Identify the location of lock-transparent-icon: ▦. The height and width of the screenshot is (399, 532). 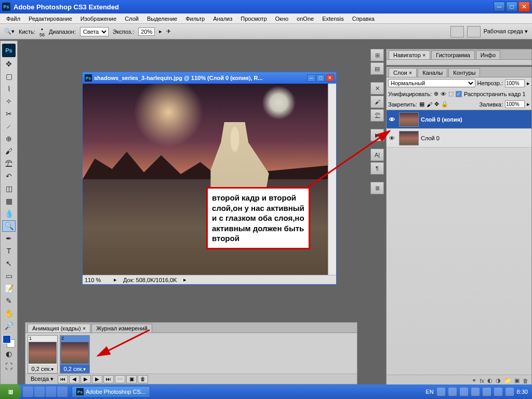
(422, 104).